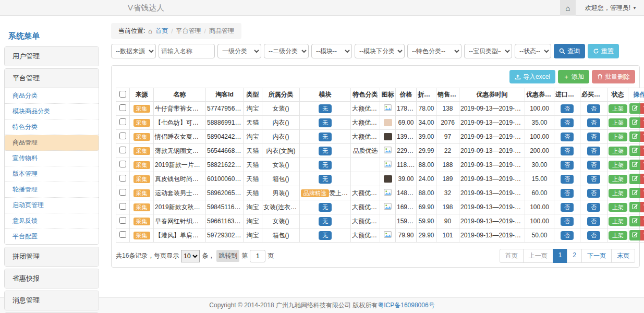 Image resolution: width=644 pixels, height=313 pixels. I want to click on filter-select-一级分类: 一级分类, so click(239, 51).